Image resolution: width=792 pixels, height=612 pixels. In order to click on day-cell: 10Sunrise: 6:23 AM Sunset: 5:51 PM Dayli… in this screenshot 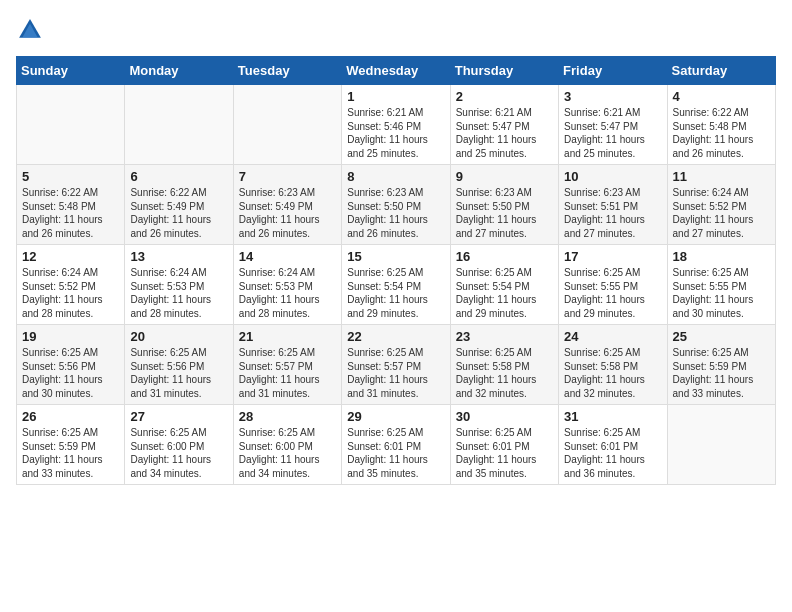, I will do `click(613, 205)`.